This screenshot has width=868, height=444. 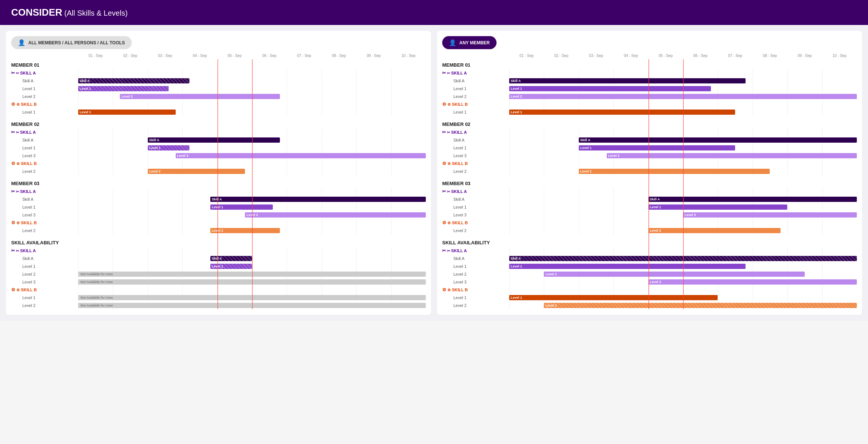 I want to click on left-date-header: 01 - Sep02 - Sep03 - Sep04 - Sep05 - Sep…, so click(x=218, y=56).